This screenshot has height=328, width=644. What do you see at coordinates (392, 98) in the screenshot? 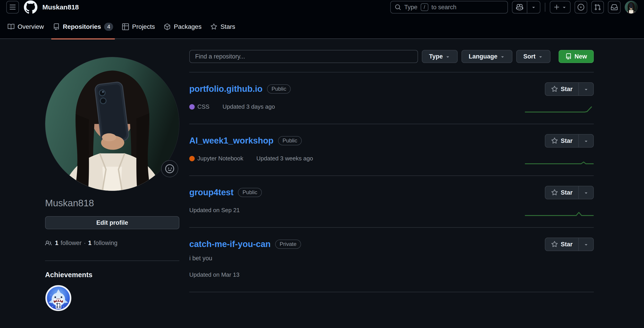
I see `repository-list-item: portfolio.github.io Public CSS Updated 3…` at bounding box center [392, 98].